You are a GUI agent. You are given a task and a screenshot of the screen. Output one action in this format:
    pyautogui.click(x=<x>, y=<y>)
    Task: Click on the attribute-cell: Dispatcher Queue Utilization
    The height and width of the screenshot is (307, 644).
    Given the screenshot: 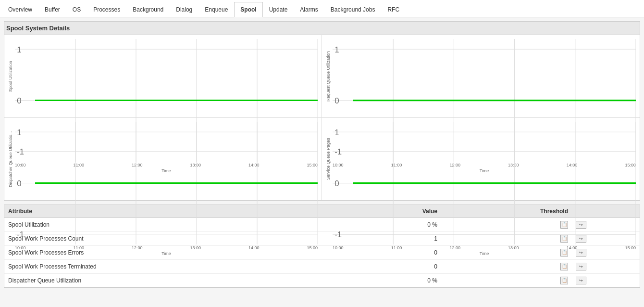 What is the action you would take?
    pyautogui.click(x=181, y=281)
    